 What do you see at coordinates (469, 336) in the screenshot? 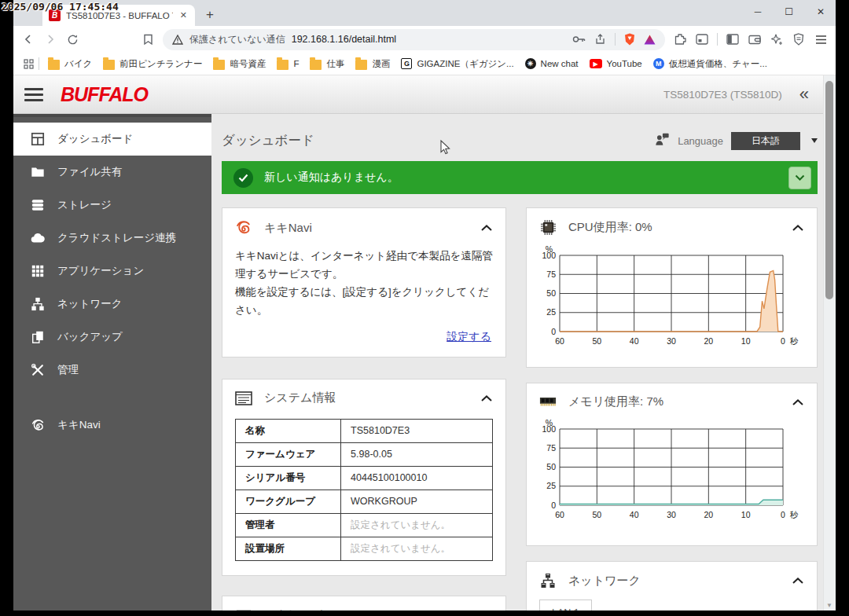
I see `kikinavi-setup-link: 設定する` at bounding box center [469, 336].